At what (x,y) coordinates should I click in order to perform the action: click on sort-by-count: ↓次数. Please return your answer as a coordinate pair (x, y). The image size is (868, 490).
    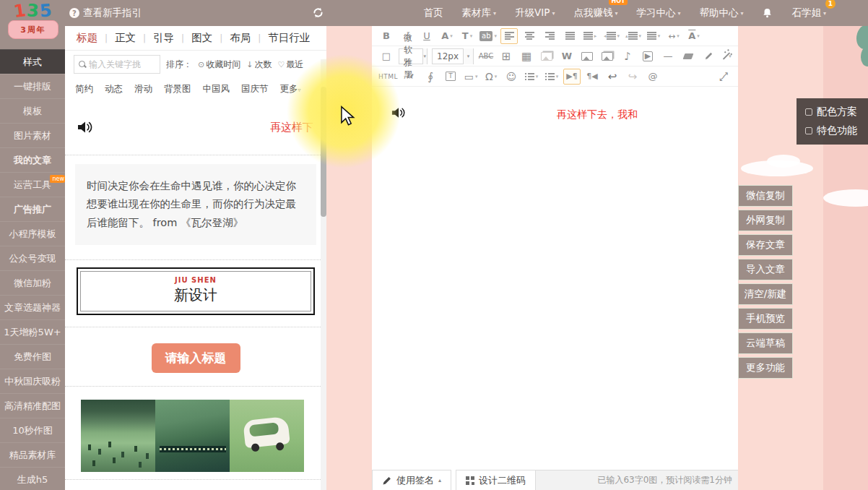
    Looking at the image, I should click on (259, 65).